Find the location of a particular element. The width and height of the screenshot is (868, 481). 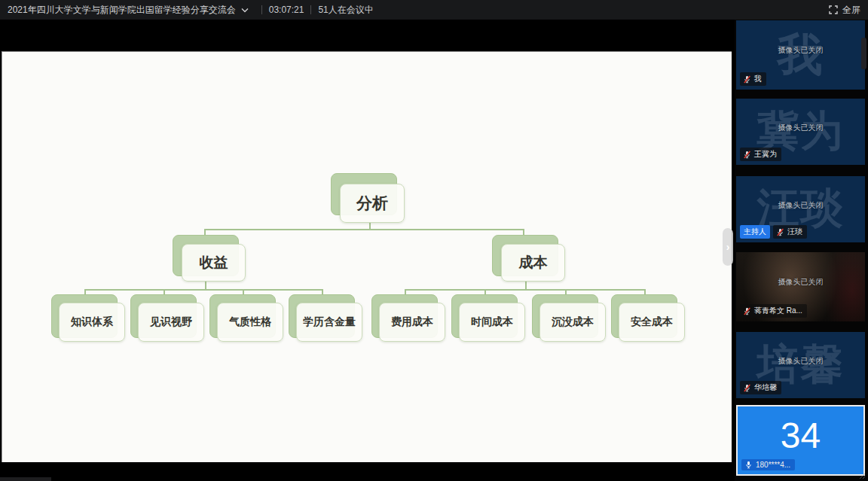

participant-sidebar: 我 摄像头已关闭 我 冀为 摄像头已关闭 is located at coordinates (802, 250).